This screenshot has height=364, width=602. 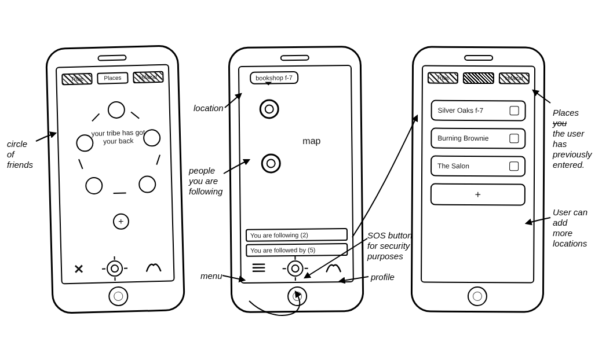 What do you see at coordinates (453, 166) in the screenshot?
I see `place-name: The Salon` at bounding box center [453, 166].